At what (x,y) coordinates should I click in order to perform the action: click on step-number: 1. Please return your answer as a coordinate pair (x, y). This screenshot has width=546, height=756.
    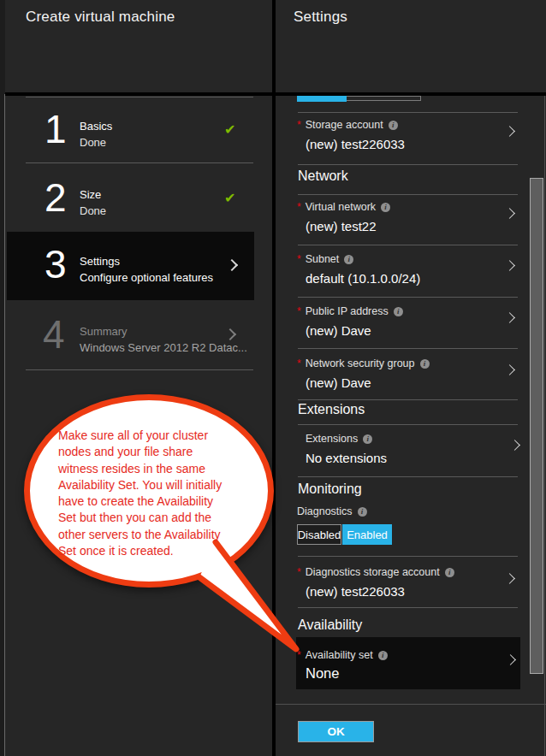
    Looking at the image, I should click on (56, 129).